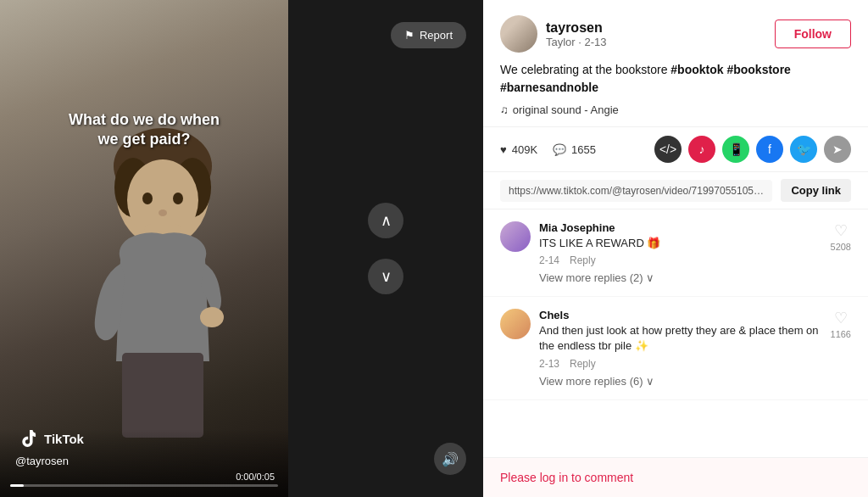  What do you see at coordinates (837, 149) in the screenshot?
I see `more-share-button: ➤` at bounding box center [837, 149].